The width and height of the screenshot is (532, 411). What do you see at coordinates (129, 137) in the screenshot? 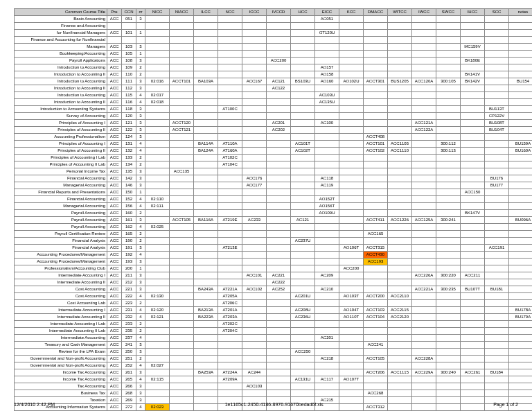
I see `cell: 124` at bounding box center [129, 137].